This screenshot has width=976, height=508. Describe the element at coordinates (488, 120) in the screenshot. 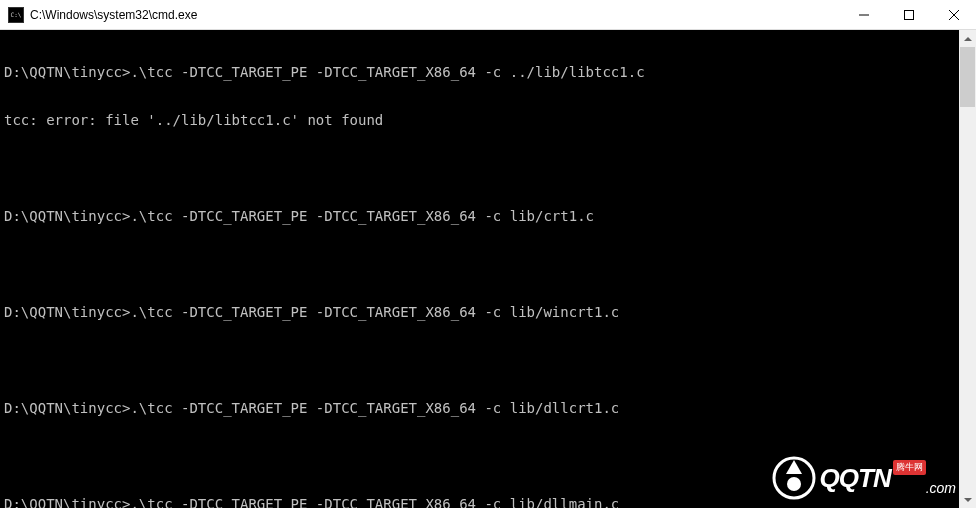

I see `output-line: tcc: error: file '../lib/libtcc1.c' not …` at that location.